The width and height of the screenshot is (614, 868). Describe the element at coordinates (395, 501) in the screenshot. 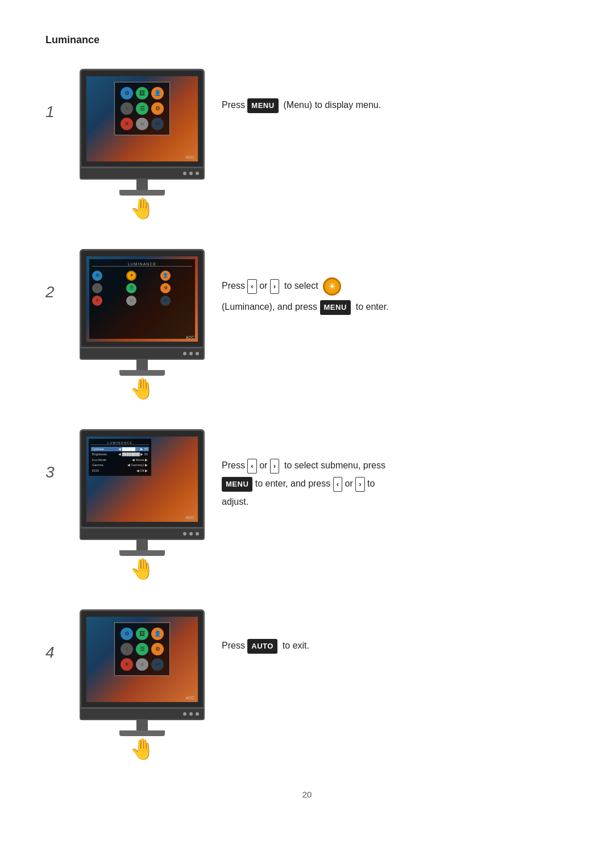

I see `step-3-line3: adjust.` at that location.